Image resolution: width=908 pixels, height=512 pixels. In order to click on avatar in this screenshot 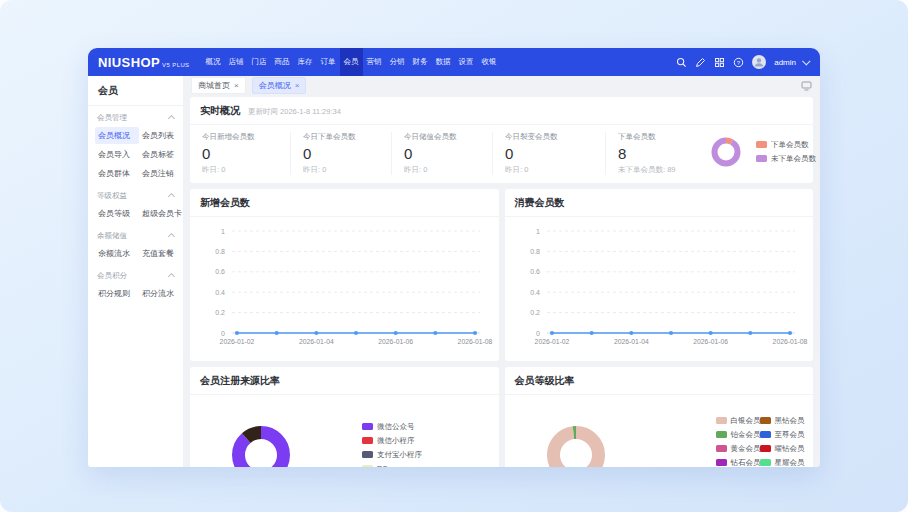, I will do `click(759, 62)`.